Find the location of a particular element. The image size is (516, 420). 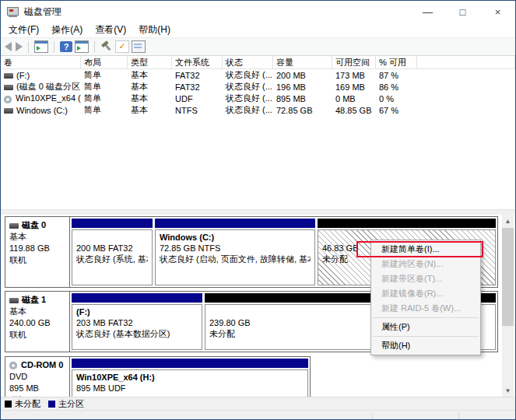

volume-capacity: 200 MB is located at coordinates (303, 75).